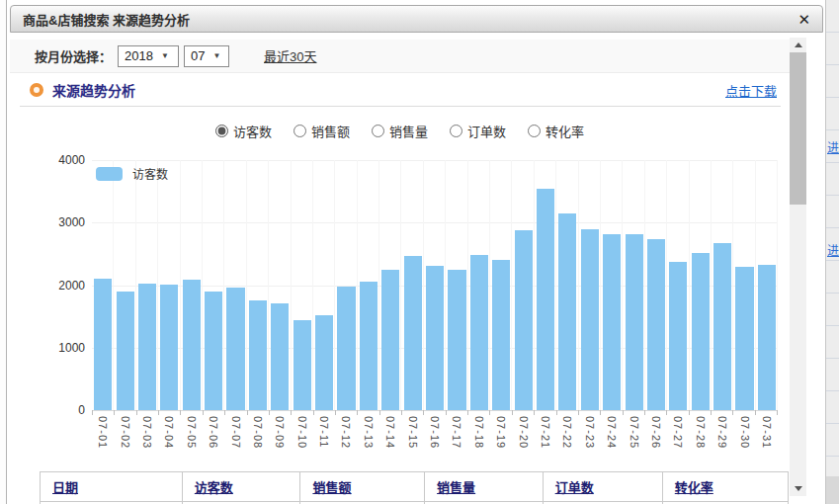  I want to click on table-header-sort-link: 销售量, so click(457, 488).